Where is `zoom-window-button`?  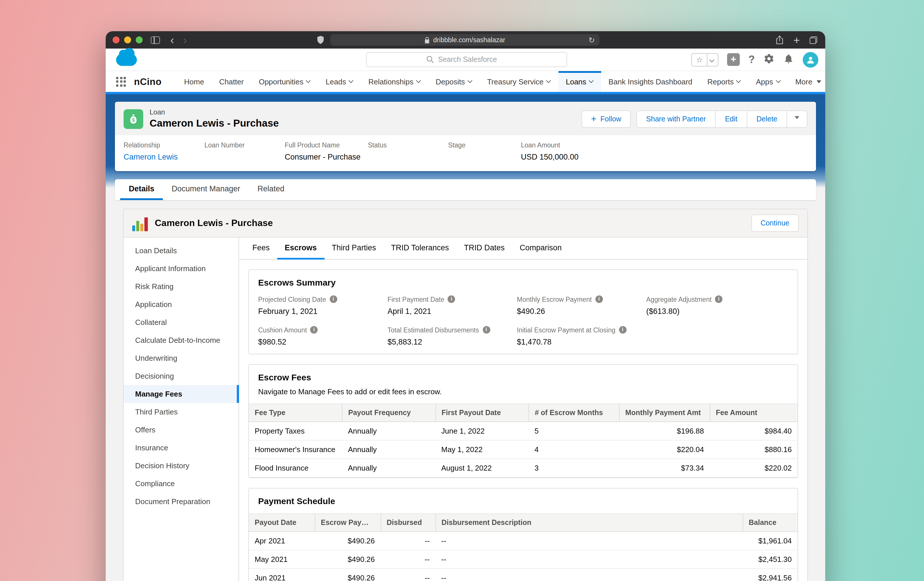
zoom-window-button is located at coordinates (139, 40).